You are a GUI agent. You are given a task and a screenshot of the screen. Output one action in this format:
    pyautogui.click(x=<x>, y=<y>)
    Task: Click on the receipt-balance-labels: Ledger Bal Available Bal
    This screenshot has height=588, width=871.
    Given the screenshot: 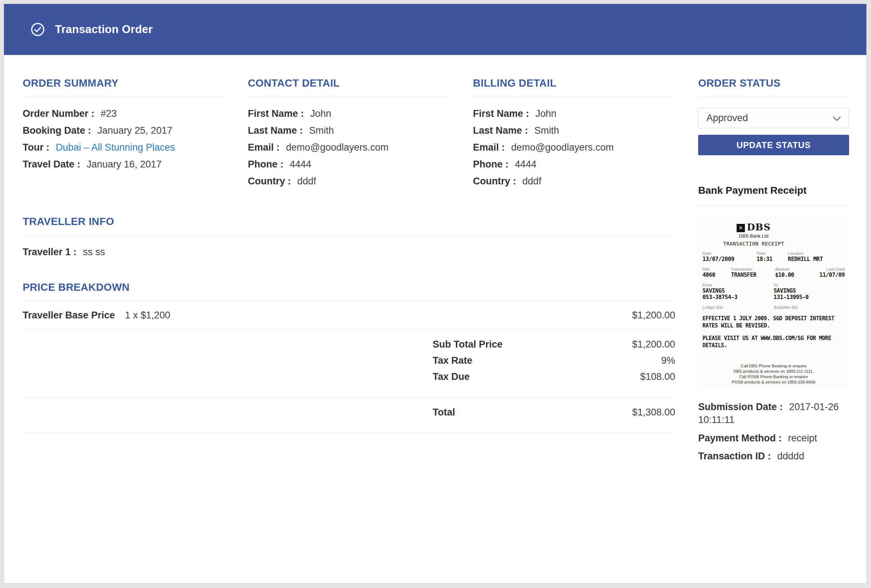 What is the action you would take?
    pyautogui.click(x=774, y=307)
    